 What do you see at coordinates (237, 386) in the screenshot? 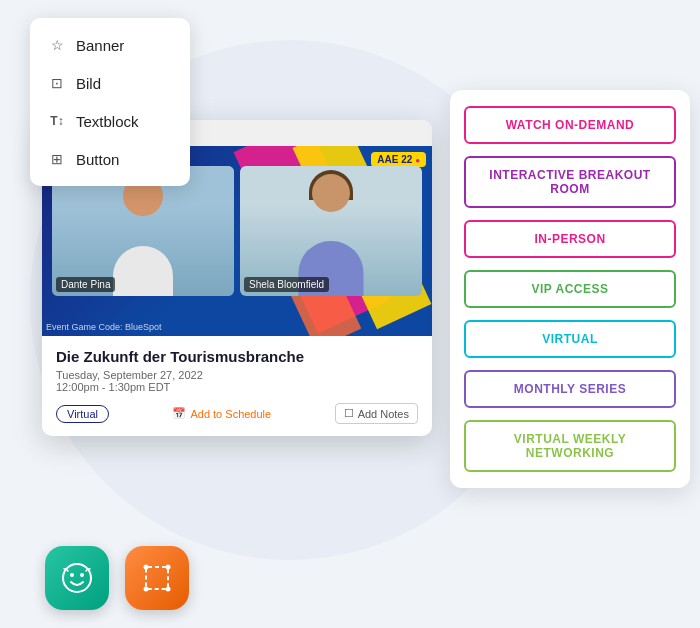
I see `event-info: Die Zukunft der Tourismusbranche Tuesday…` at bounding box center [237, 386].